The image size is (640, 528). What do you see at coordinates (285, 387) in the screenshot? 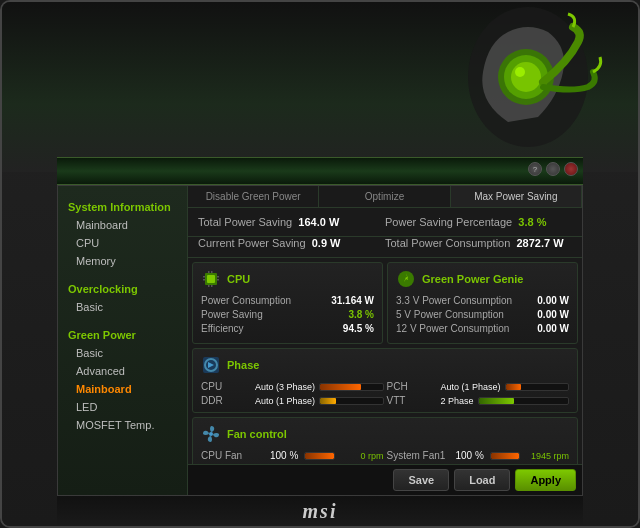
I see `phase-cpu-value: Auto (3 Phase)` at bounding box center [285, 387].